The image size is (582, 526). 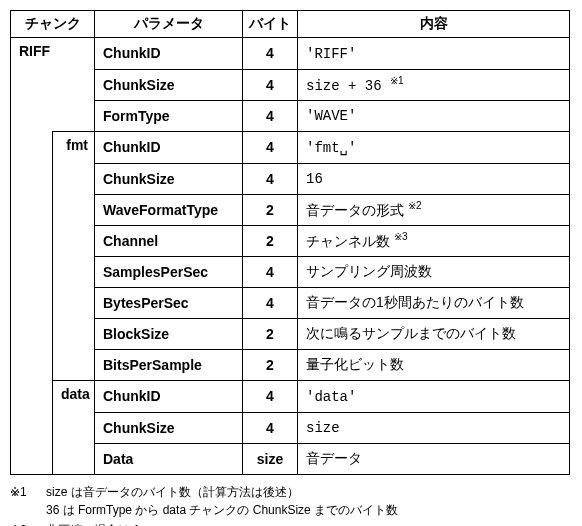 I want to click on table-row: BlockSize 2 次に鳴るサンプルまでのバイト数, so click(x=290, y=334).